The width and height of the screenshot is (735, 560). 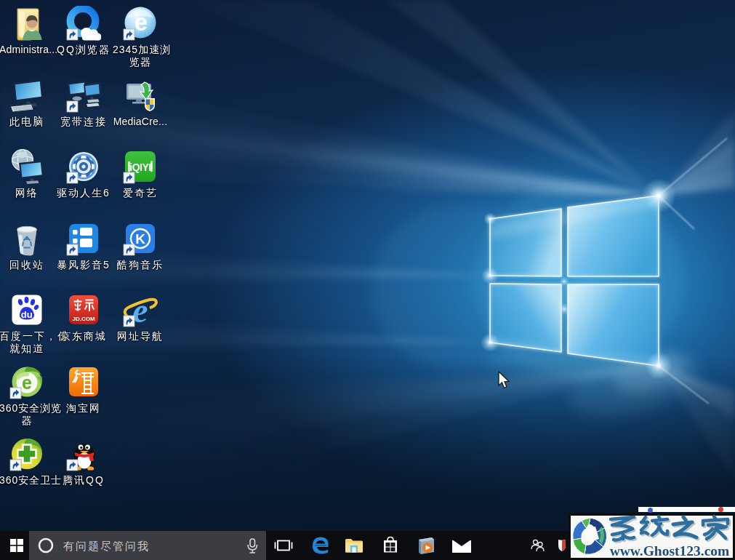 I want to click on svg-text: du, so click(x=27, y=314).